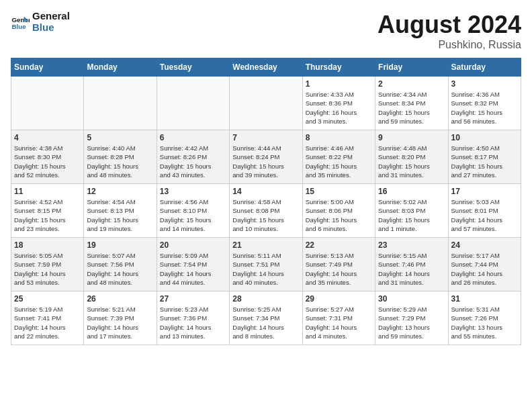 This screenshot has height=411, width=532. I want to click on day-number: 13, so click(193, 191).